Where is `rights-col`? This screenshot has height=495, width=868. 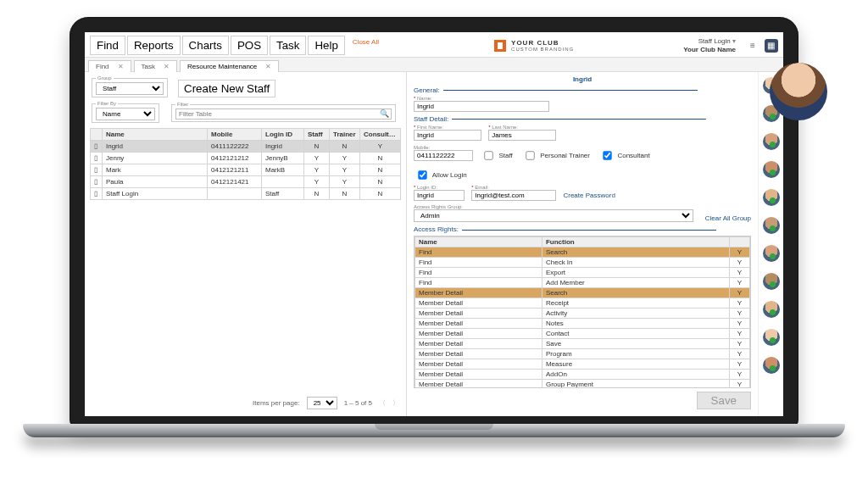
rights-col is located at coordinates (740, 242).